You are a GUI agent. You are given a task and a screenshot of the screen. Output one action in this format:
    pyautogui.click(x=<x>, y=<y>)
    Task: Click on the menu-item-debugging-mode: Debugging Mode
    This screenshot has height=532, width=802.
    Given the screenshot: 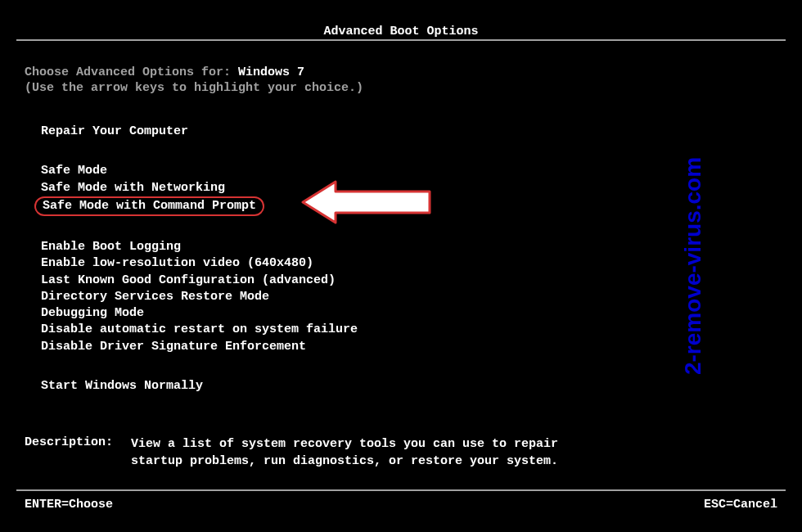 What is the action you would take?
    pyautogui.click(x=92, y=313)
    